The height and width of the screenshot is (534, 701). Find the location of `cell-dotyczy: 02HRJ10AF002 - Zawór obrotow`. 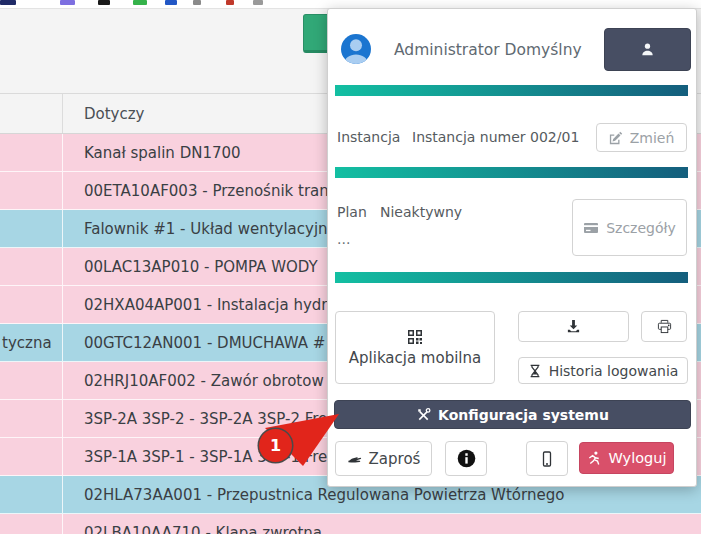

cell-dotyczy: 02HRJ10AF002 - Zawór obrotow is located at coordinates (194, 381).